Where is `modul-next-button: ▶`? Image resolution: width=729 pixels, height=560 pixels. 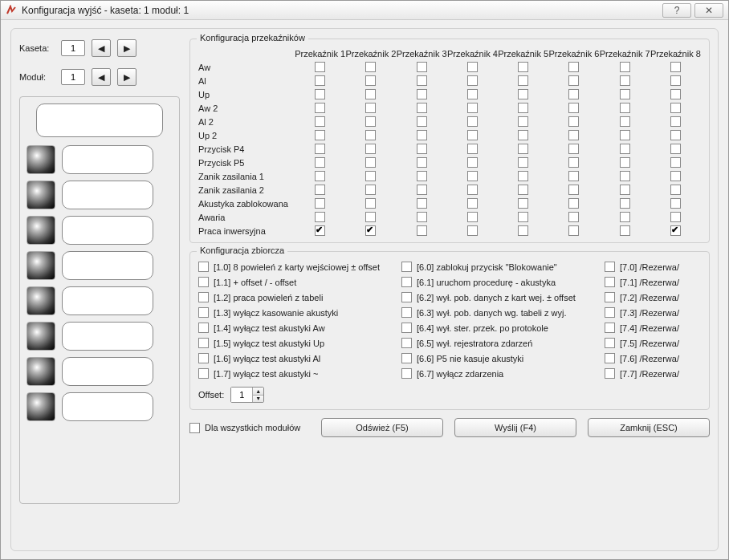
modul-next-button: ▶ is located at coordinates (127, 77).